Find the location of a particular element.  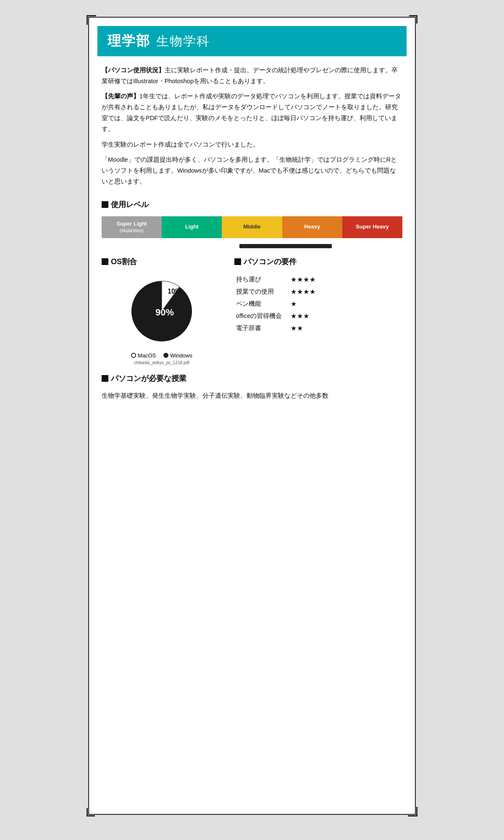

pc-usage-label: 【パソコン使用状況】 is located at coordinates (133, 70).